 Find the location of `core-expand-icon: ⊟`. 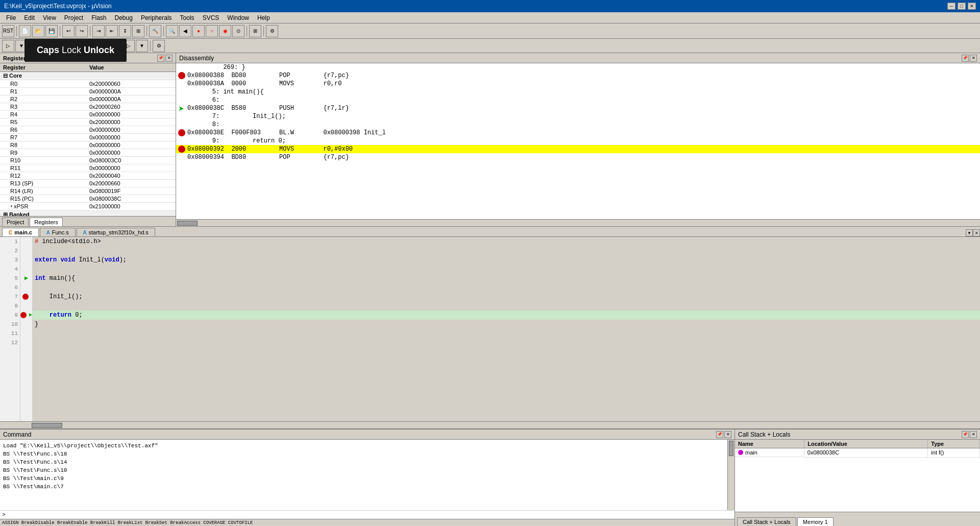

core-expand-icon: ⊟ is located at coordinates (5, 76).